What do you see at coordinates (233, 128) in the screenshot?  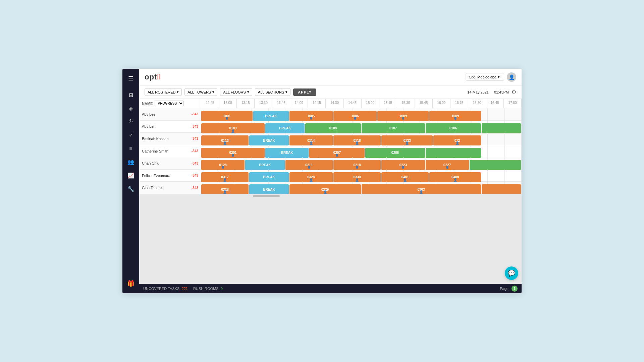 I see `task-bar: 0109👤` at bounding box center [233, 128].